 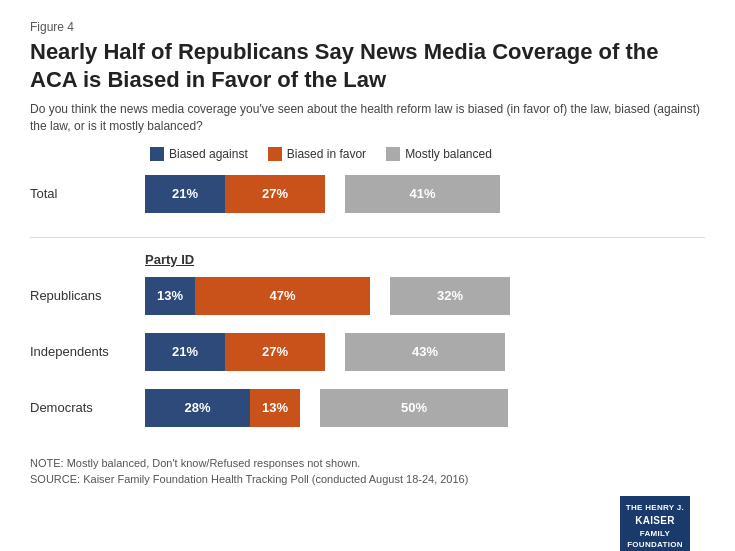 I want to click on logo-area: THE HENRY J. KAISER FAMILY FOUNDATION, so click(x=655, y=524).